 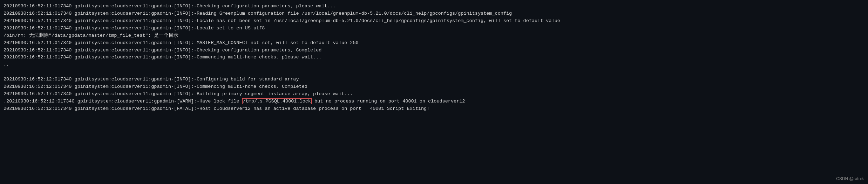 I want to click on log-line-15: 20210930:16:52:12:017340 gpinitsystem:cl…, so click(x=434, y=109).